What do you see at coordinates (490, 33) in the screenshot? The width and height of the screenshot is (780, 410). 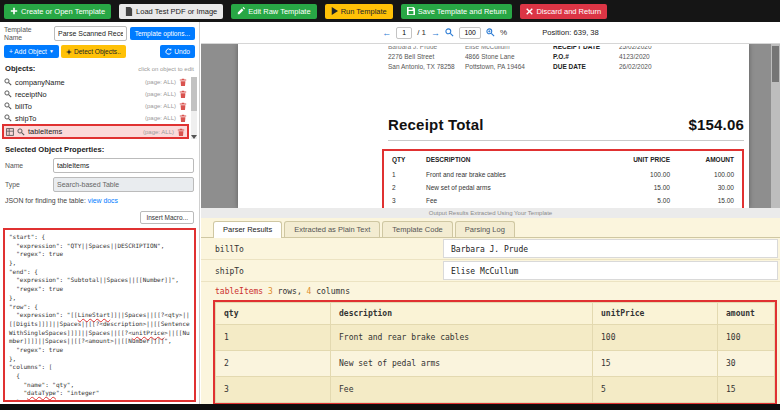 I see `preview-navbar: ← / 1 → % Position: 639, 38` at bounding box center [490, 33].